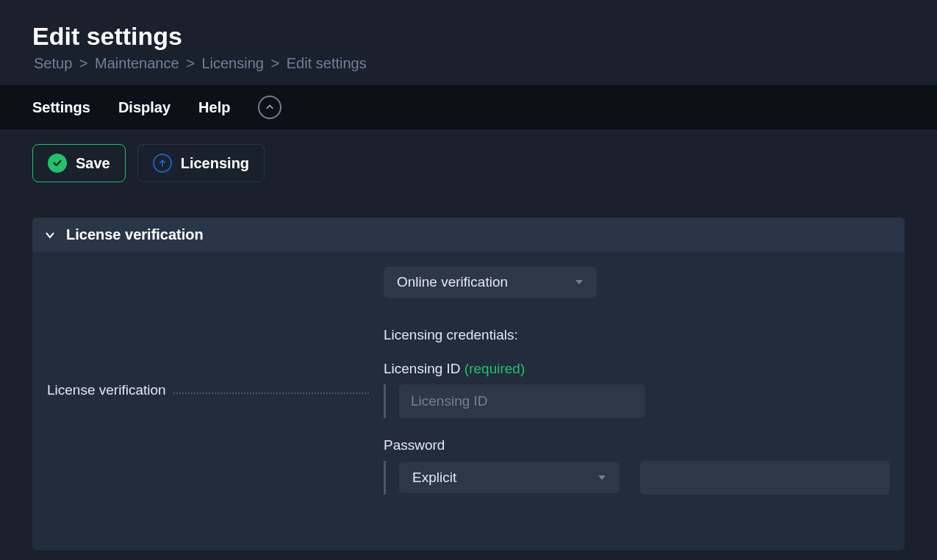 This screenshot has width=937, height=560. What do you see at coordinates (469, 163) in the screenshot?
I see `action-bar: Save Licensing` at bounding box center [469, 163].